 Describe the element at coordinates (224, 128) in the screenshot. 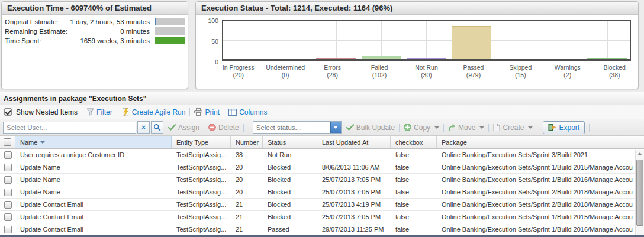

I see `delete-button: Delete` at that location.